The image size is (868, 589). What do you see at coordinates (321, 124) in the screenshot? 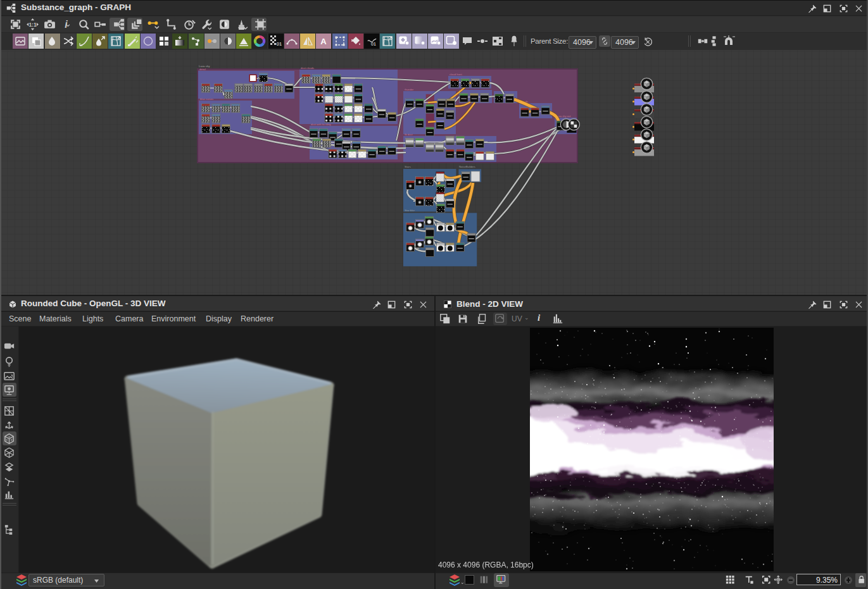
I see `svg-text: dust with fix tiling` at bounding box center [321, 124].